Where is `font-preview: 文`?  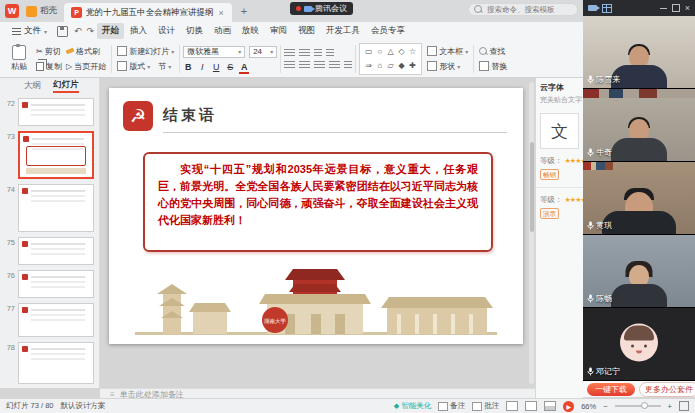 font-preview: 文 is located at coordinates (560, 131).